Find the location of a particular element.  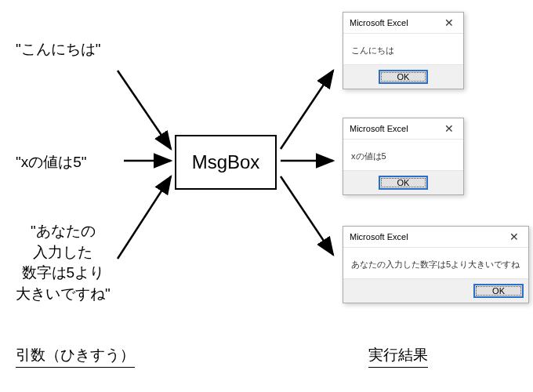

input-text-3-line2: 入力した is located at coordinates (63, 252).